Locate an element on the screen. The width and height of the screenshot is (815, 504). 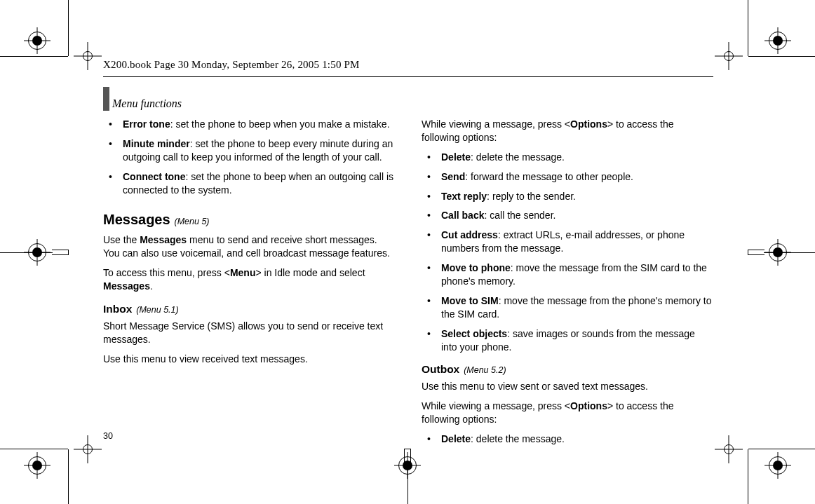
list-item: Text reply: reply to the sender. is located at coordinates (567, 196).